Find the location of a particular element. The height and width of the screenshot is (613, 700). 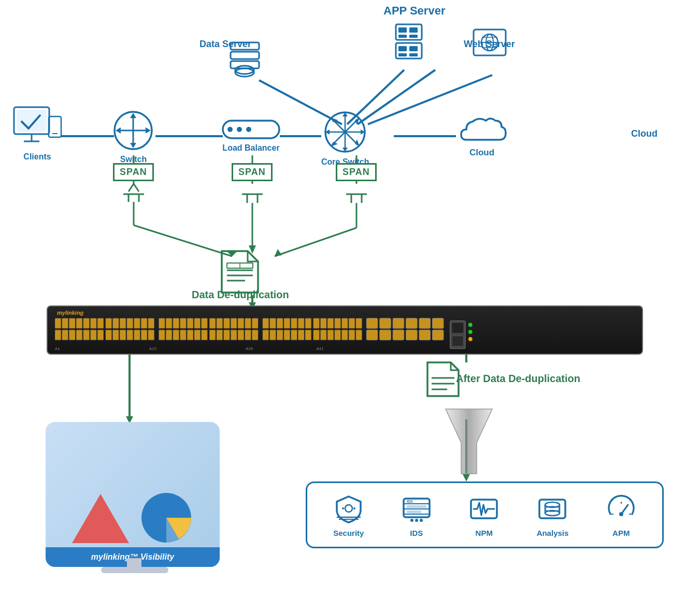

load-balancer-icon: Load Balancer is located at coordinates (251, 135).